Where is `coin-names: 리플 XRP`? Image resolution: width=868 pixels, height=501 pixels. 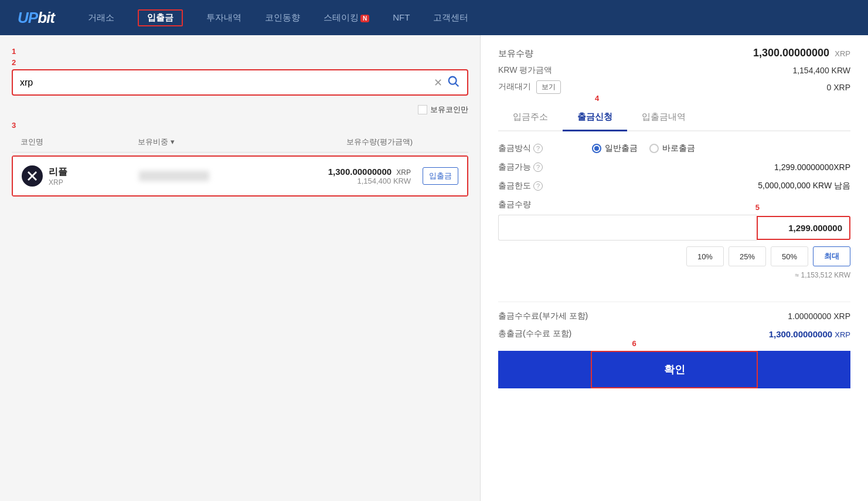 coin-names: 리플 XRP is located at coordinates (58, 176).